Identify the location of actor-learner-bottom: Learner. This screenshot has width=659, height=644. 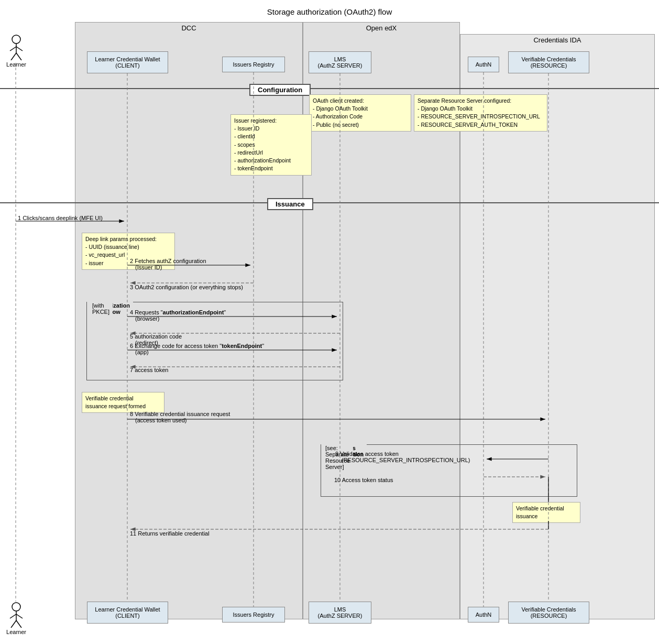
(16, 618).